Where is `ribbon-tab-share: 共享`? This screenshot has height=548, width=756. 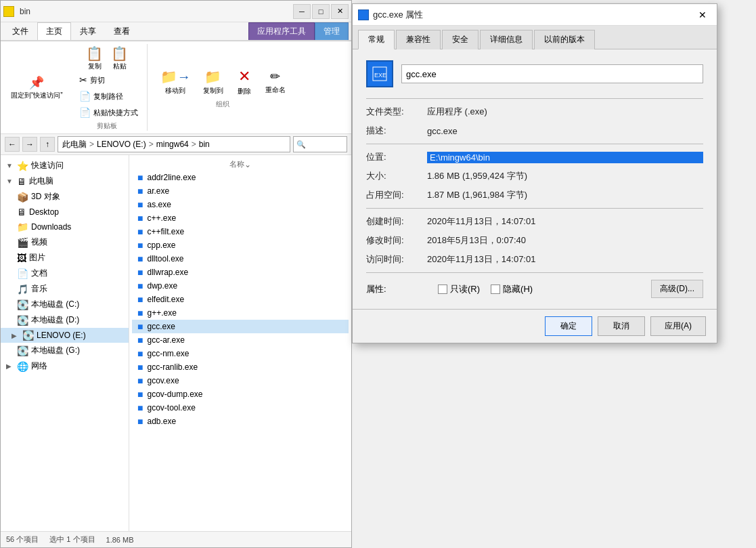 ribbon-tab-share: 共享 is located at coordinates (88, 31).